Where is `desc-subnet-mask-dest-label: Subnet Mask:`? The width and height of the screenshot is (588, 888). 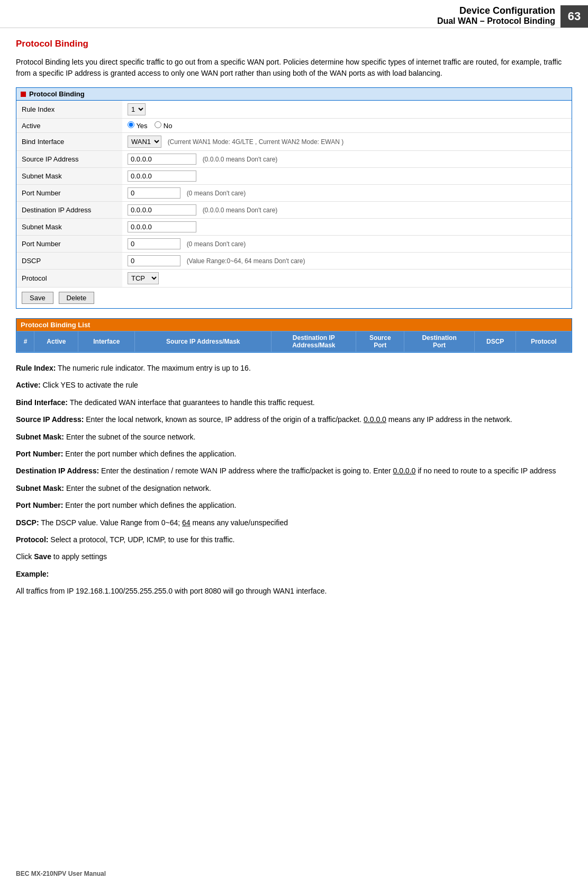 desc-subnet-mask-dest-label: Subnet Mask: is located at coordinates (40, 488).